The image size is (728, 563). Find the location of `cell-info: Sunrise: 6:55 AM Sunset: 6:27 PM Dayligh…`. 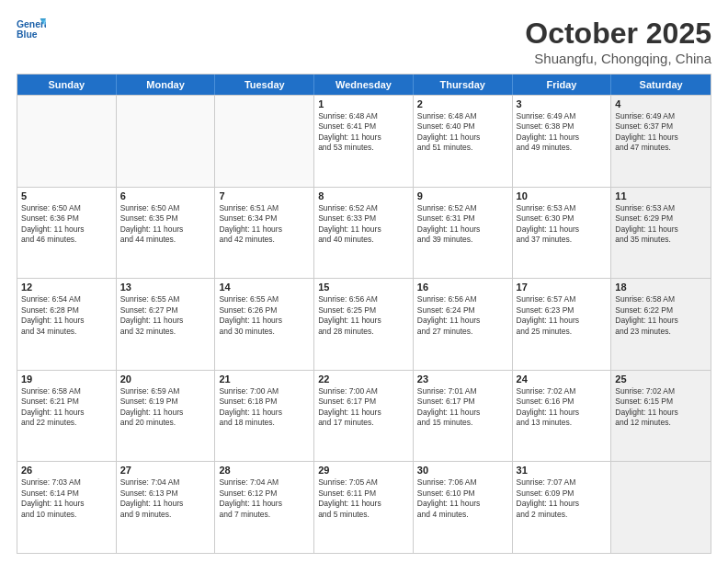

cell-info: Sunrise: 6:55 AM Sunset: 6:27 PM Dayligh… is located at coordinates (165, 316).